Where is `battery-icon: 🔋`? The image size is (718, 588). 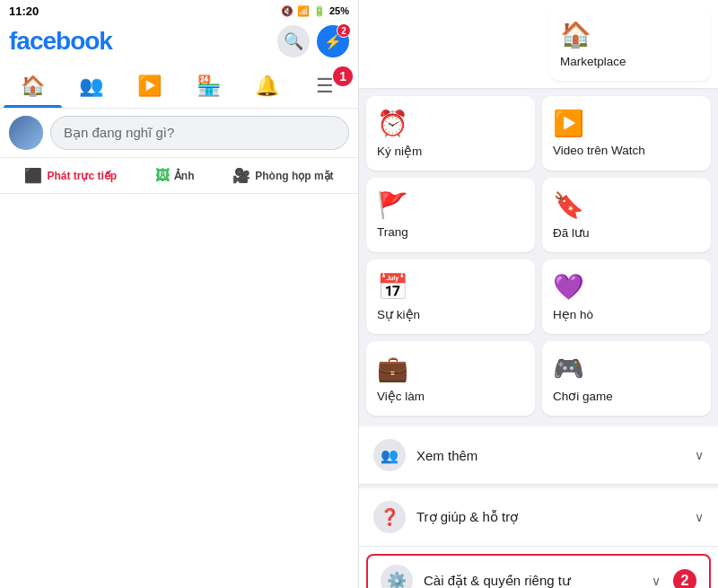
battery-icon: 🔋 is located at coordinates (320, 11).